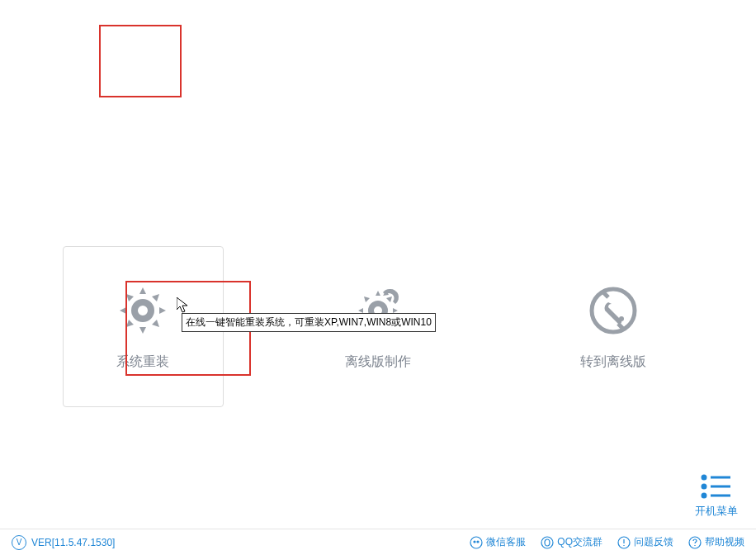  I want to click on card-label: 转到离线版, so click(613, 362).